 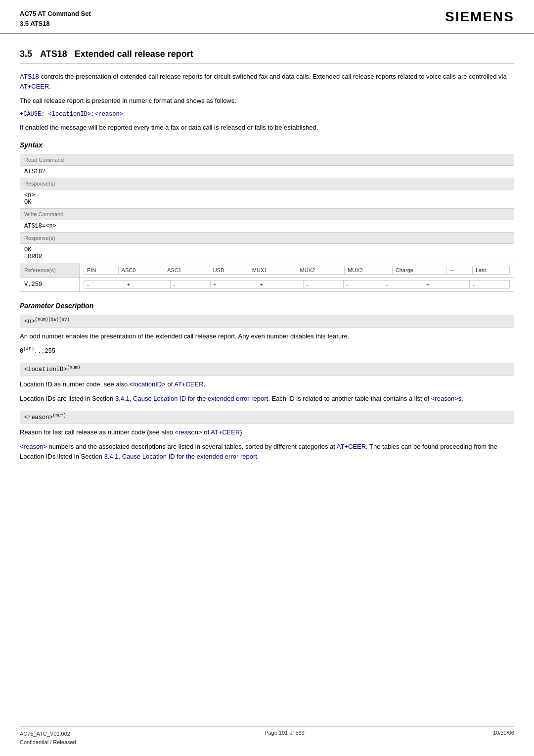 I want to click on param-reason-desc2: <reason> numbers and the associated desc…, so click(x=267, y=451).